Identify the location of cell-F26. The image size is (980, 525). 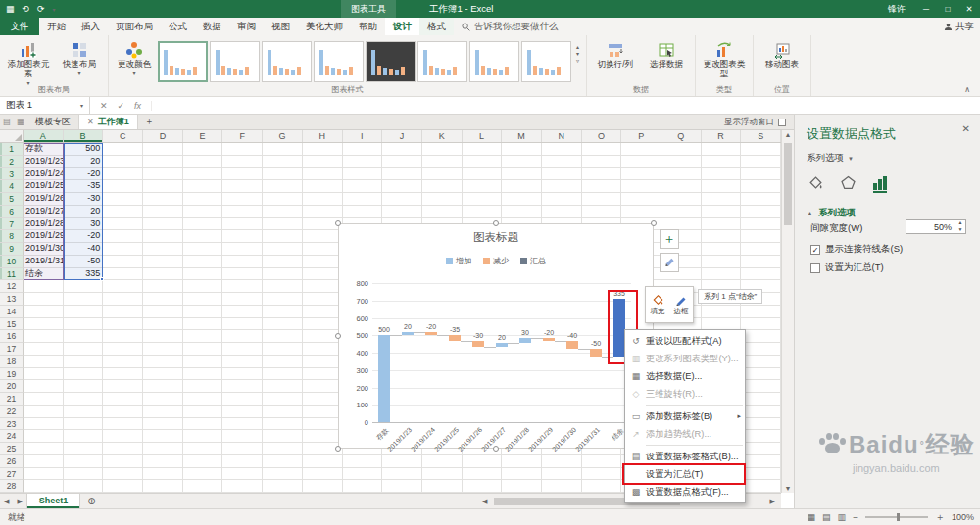
(243, 462).